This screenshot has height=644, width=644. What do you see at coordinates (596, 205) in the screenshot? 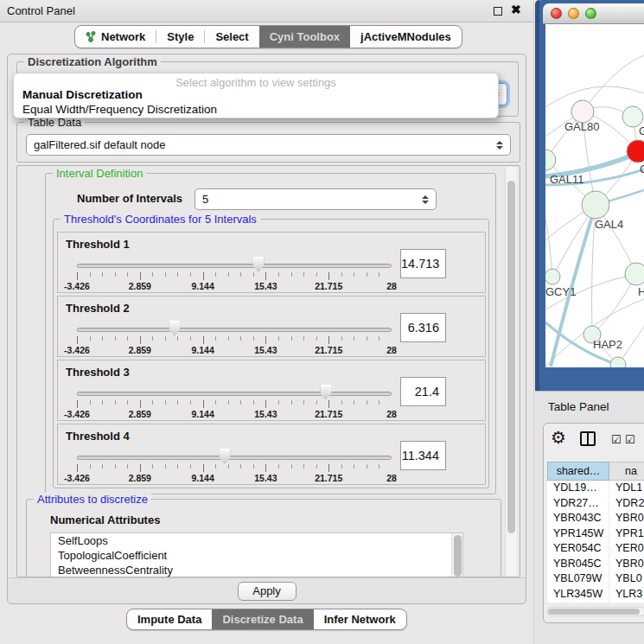
I see `network-node-gal4` at bounding box center [596, 205].